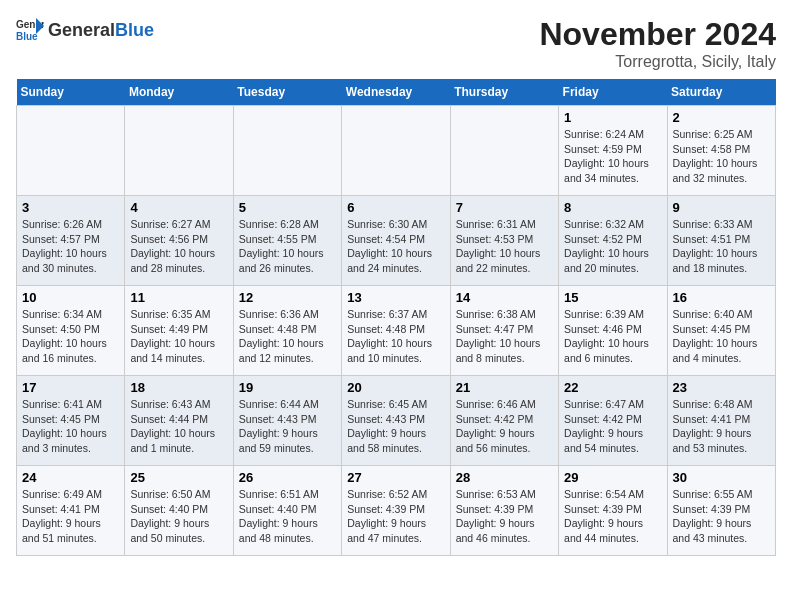 This screenshot has height=612, width=792. What do you see at coordinates (71, 511) in the screenshot?
I see `calendar-cell: 24Sunrise: 6:49 AMSunset: 4:41 PMDayligh…` at bounding box center [71, 511].